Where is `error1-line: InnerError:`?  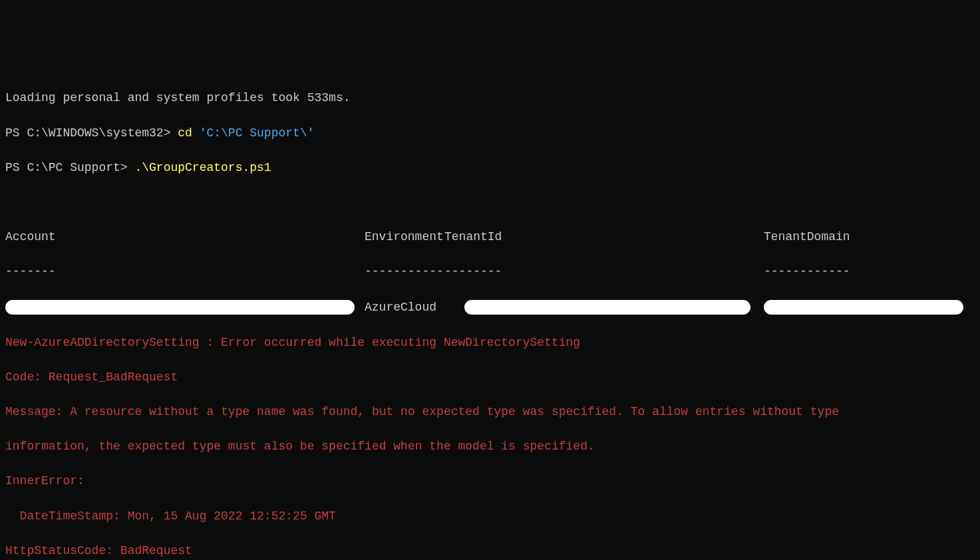 error1-line: InnerError: is located at coordinates (490, 481).